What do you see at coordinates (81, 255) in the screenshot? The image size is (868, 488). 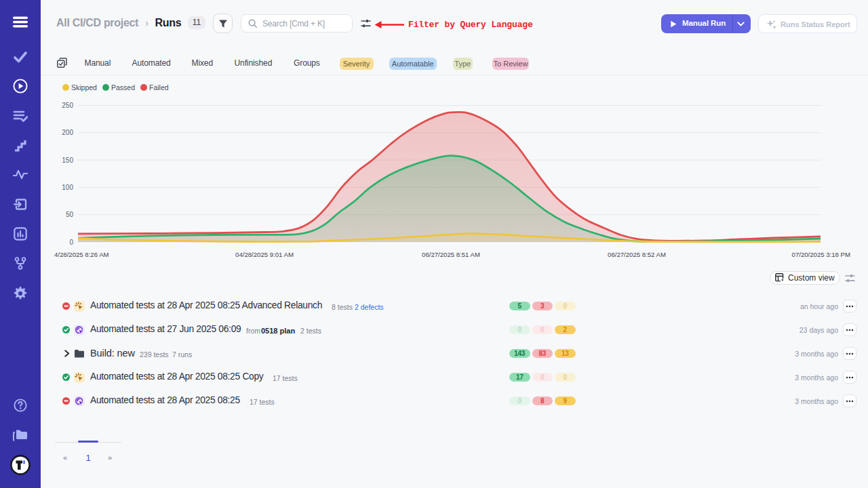 I see `svg-text: 4/28/2025 8:26 AM` at bounding box center [81, 255].